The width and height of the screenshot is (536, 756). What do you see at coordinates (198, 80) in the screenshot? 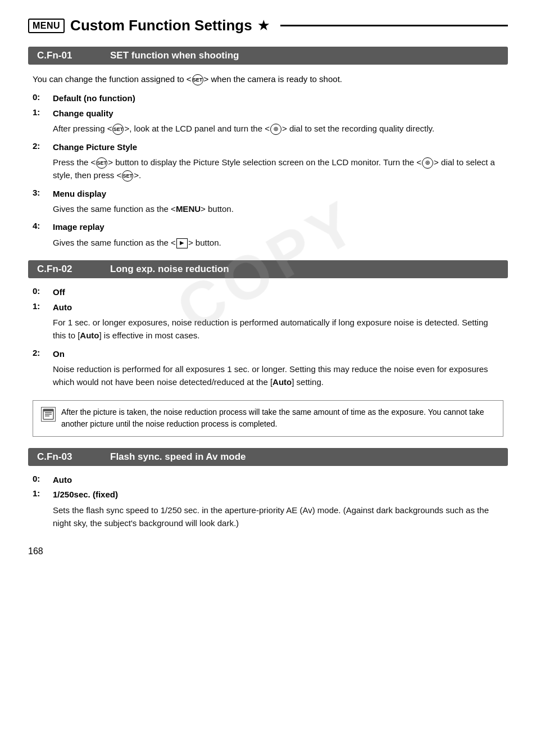
I see `set-icon-intro: SET` at bounding box center [198, 80].